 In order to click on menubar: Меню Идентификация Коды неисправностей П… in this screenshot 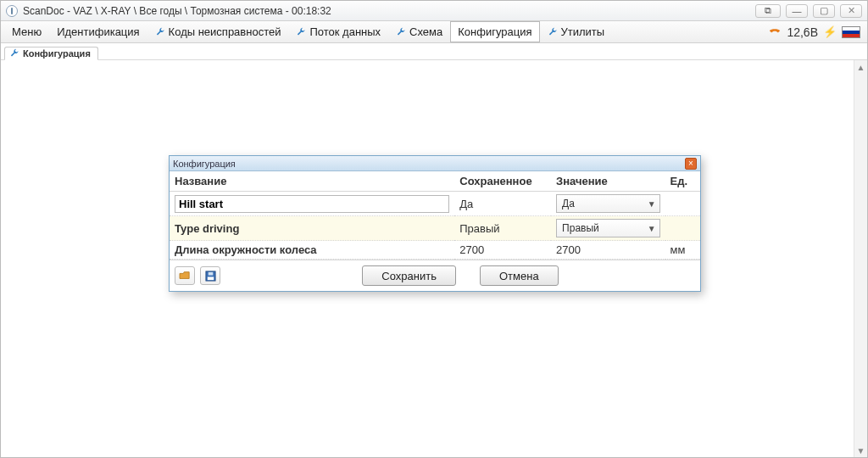, I will do `click(434, 32)`.